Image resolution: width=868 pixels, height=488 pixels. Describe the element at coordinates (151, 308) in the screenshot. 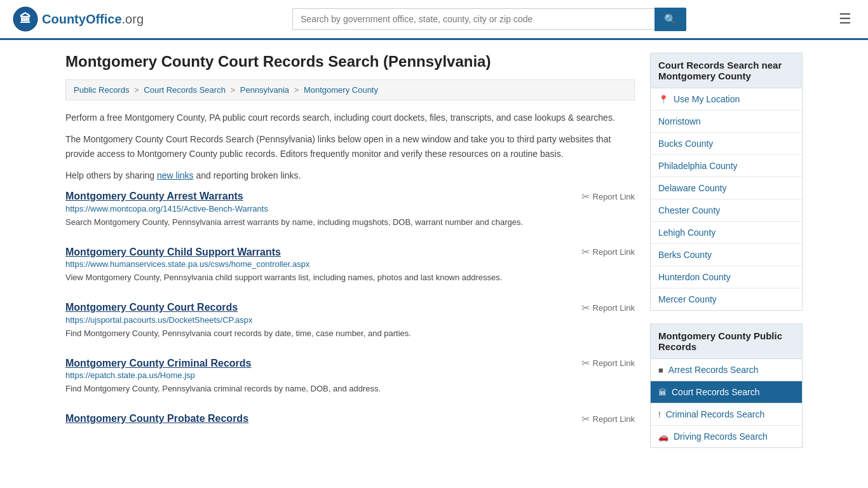

I see `result-title: Montgomery County Court Records` at that location.